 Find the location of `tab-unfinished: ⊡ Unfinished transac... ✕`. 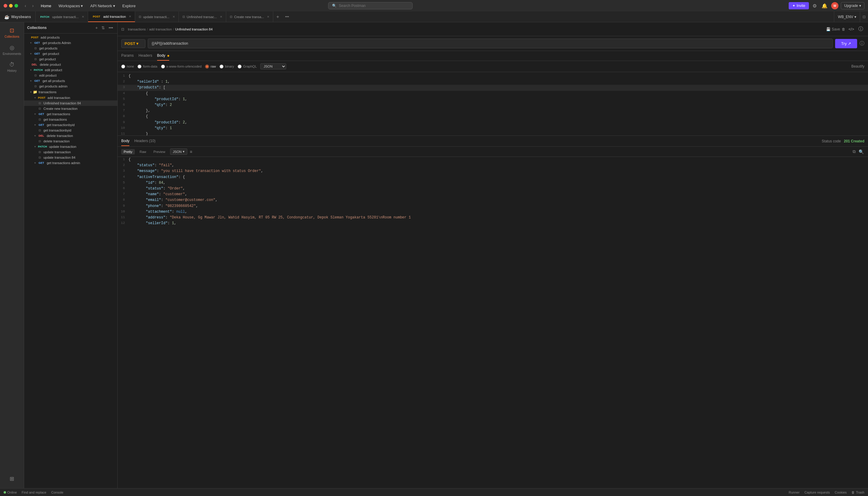

tab-unfinished: ⊡ Unfinished transac... ✕ is located at coordinates (202, 17).